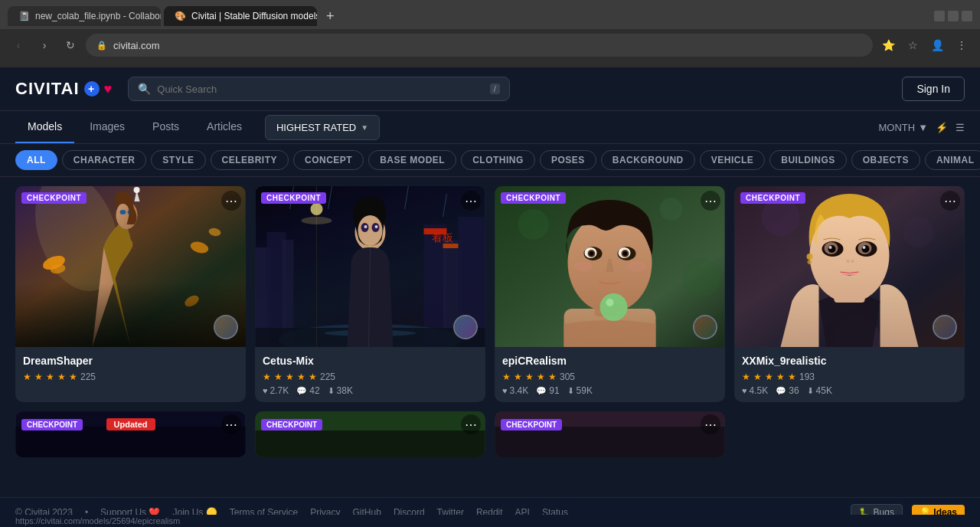 The width and height of the screenshot is (980, 527). What do you see at coordinates (371, 294) in the screenshot?
I see `model-card-cetus: 看板 CHECKPOINT ⋯ Cetus-Mix ★★★★★` at bounding box center [371, 294].